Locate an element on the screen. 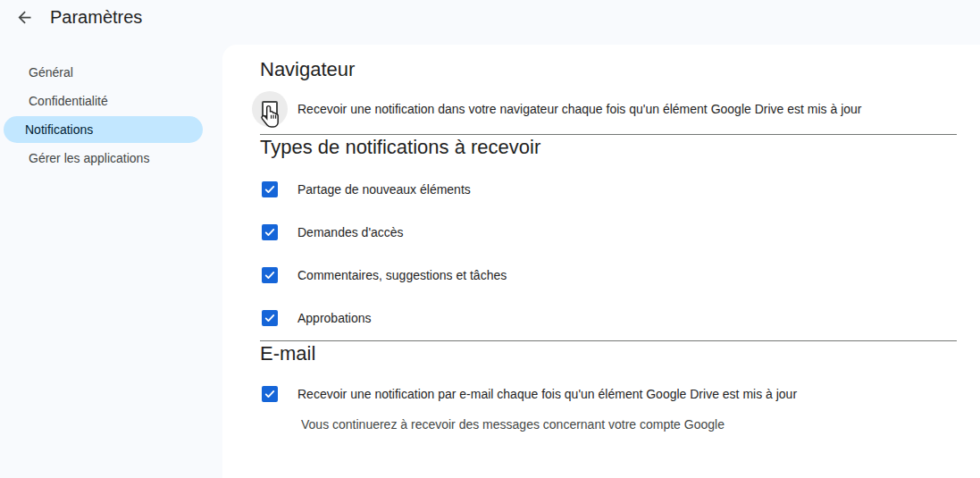 The height and width of the screenshot is (478, 980). email-account-note: Vous continuerez à recevoir des messages… is located at coordinates (629, 424).